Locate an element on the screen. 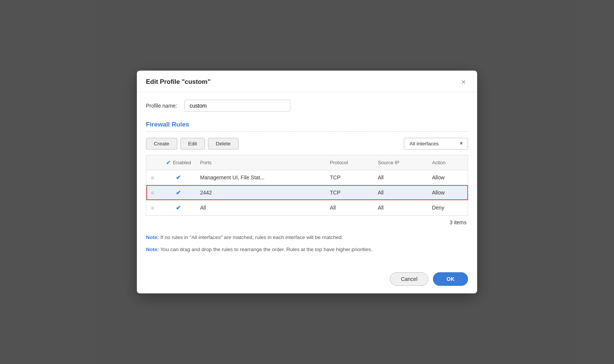  dialog-header: Edit Profile "custom" × is located at coordinates (307, 82).